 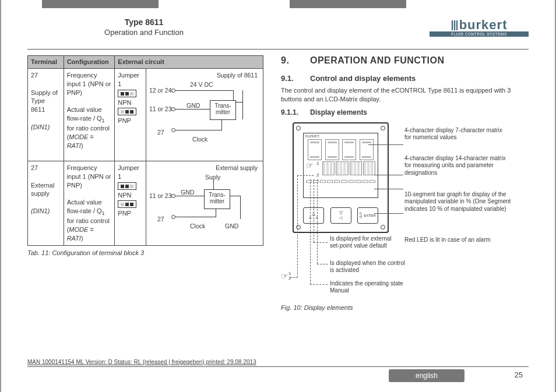 What do you see at coordinates (456, 134) in the screenshot?
I see `callout-numeric-display: 4-character display 7-character matrix f…` at bounding box center [456, 134].